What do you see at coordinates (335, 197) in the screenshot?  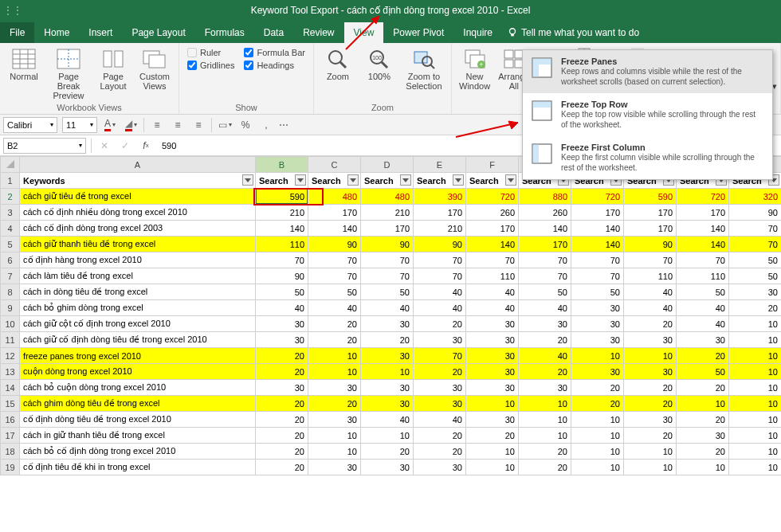 I see `cell: 480` at bounding box center [335, 197].